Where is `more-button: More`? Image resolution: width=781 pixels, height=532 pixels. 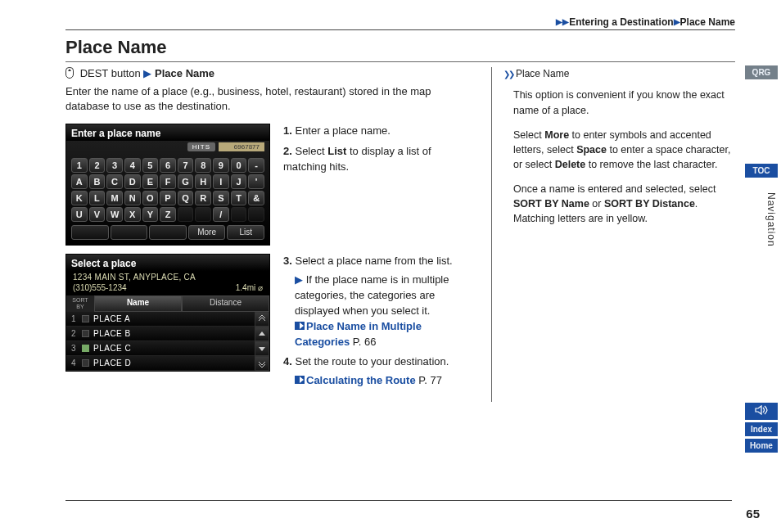
more-button: More is located at coordinates (207, 232).